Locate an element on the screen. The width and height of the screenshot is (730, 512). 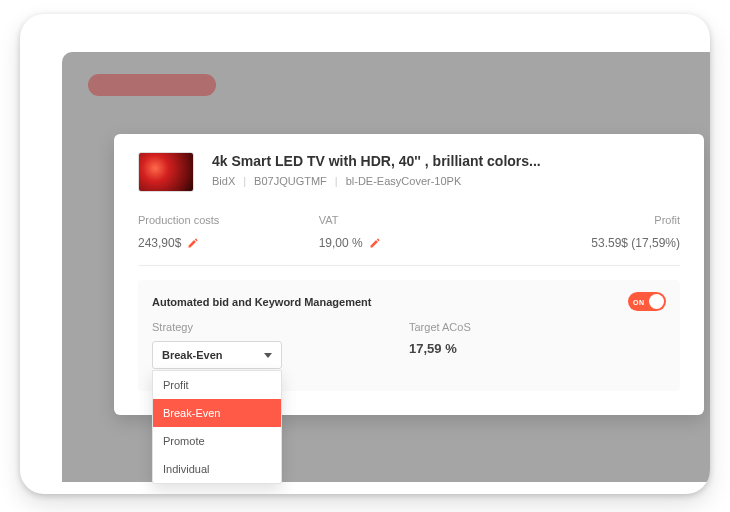
metric-value: 53.59$ (17,59%) is located at coordinates (590, 243).